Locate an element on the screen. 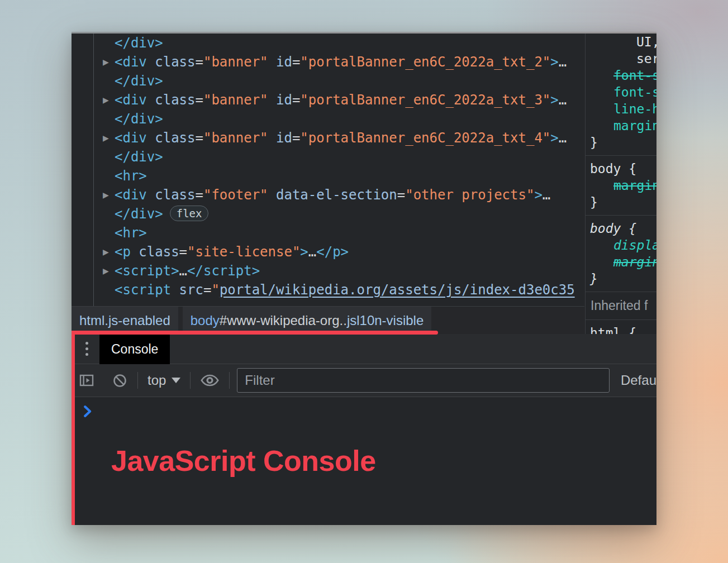 The height and width of the screenshot is (563, 728). chevron-down-icon is located at coordinates (176, 380).